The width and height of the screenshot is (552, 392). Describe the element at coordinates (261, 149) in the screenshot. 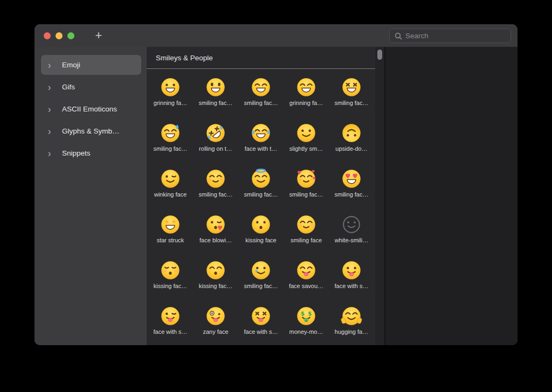

I see `emoji-label: face with t…` at that location.